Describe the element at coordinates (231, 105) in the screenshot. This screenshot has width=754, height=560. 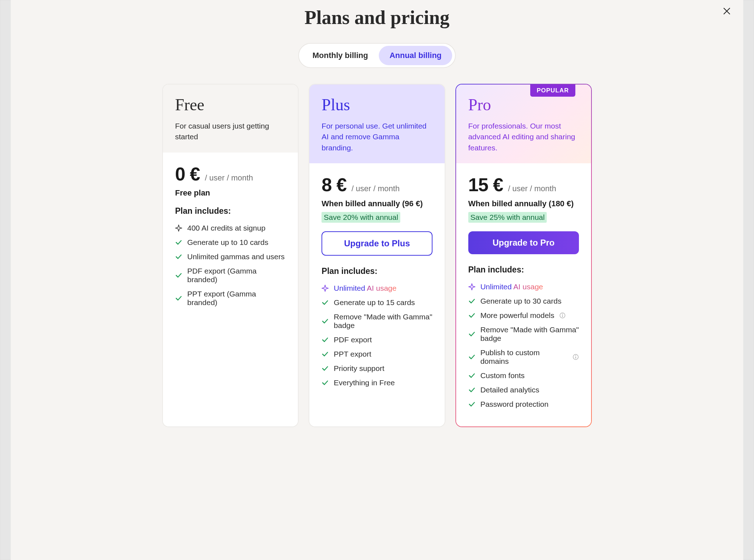
I see `plan-name-free: Free` at that location.